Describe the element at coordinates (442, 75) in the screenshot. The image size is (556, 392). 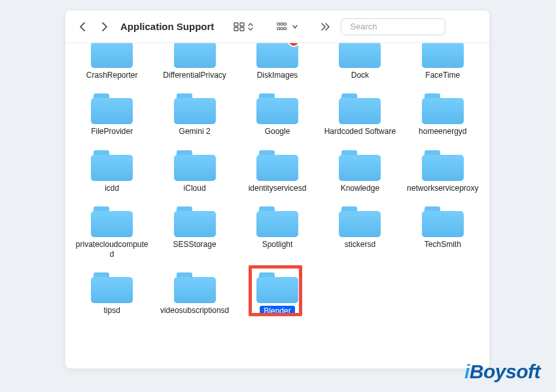
I see `folder-label: FaceTime` at that location.